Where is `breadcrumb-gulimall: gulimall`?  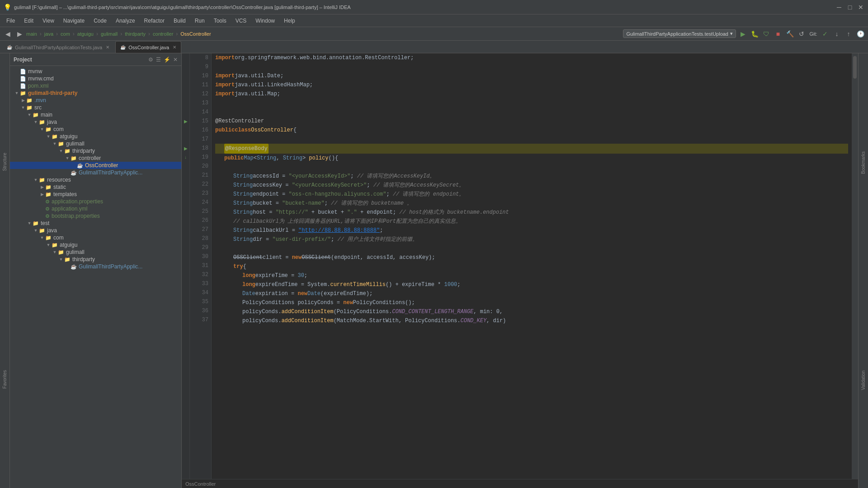
breadcrumb-gulimall: gulimall is located at coordinates (109, 34).